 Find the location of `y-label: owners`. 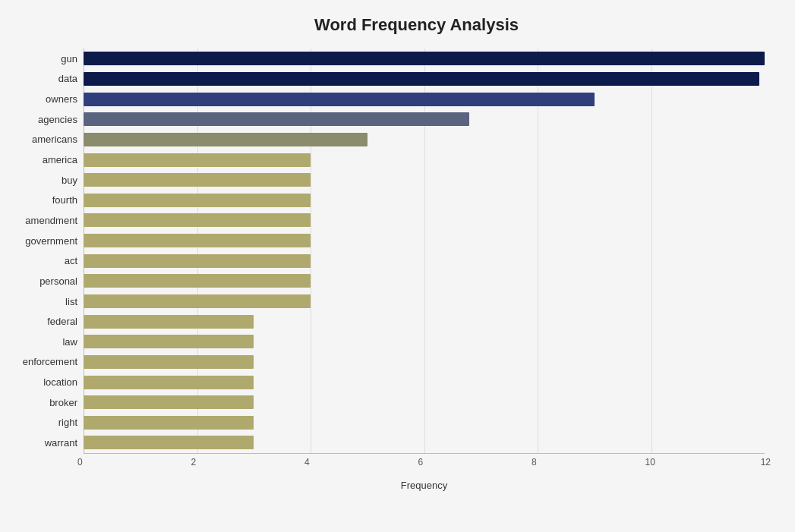

y-label: owners is located at coordinates (62, 99).